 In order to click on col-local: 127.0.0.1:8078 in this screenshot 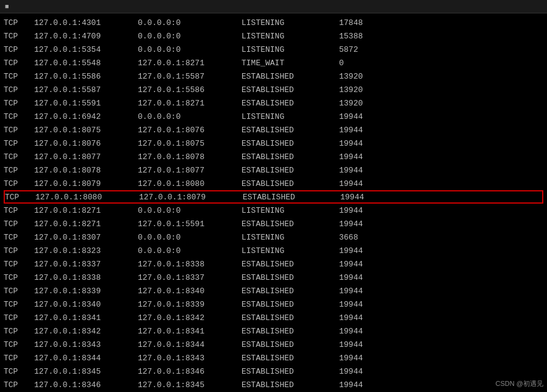, I will do `click(86, 171)`.